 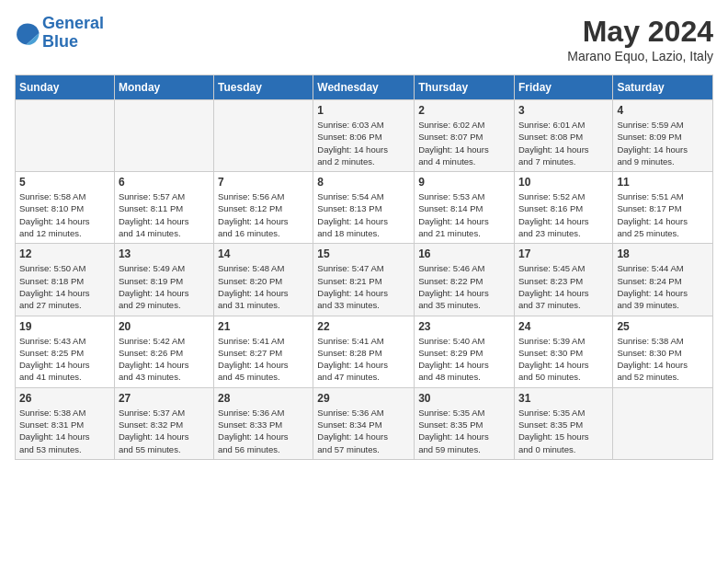 I want to click on calendar-cell: 10Sunrise: 5:52 AMSunset: 8:16 PMDayligh…, so click(x=563, y=208).